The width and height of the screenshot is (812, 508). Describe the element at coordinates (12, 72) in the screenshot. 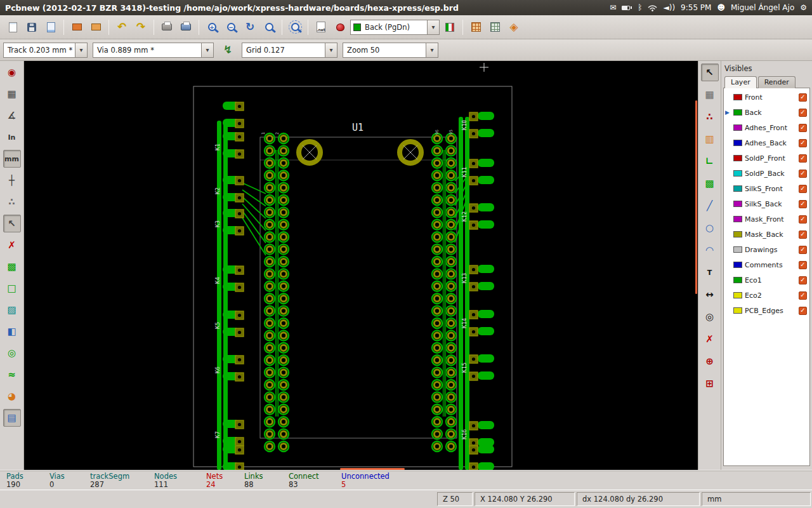

I see `drc-toggle-button: ◉` at that location.